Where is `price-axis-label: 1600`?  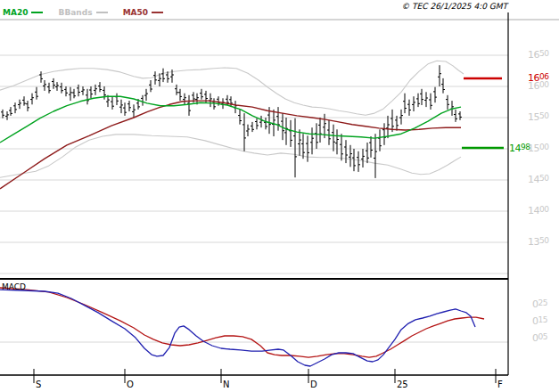 price-axis-label: 1600 is located at coordinates (538, 86).